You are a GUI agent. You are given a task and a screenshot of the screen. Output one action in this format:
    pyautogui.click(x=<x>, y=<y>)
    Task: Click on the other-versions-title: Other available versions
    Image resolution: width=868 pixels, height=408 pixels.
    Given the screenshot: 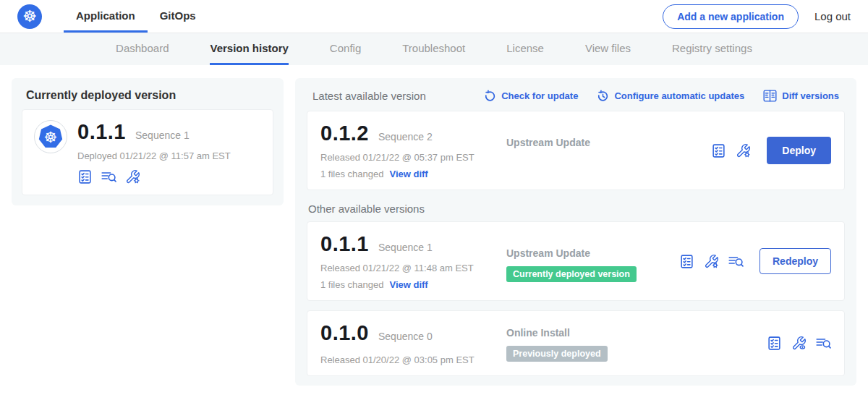 What is the action you would take?
    pyautogui.click(x=576, y=205)
    